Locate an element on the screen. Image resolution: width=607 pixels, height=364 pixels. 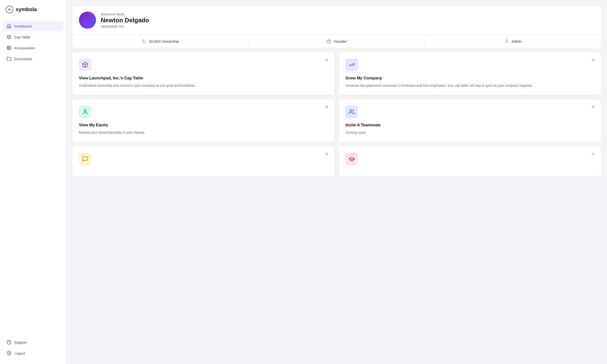
incorporation-icon is located at coordinates (9, 48).